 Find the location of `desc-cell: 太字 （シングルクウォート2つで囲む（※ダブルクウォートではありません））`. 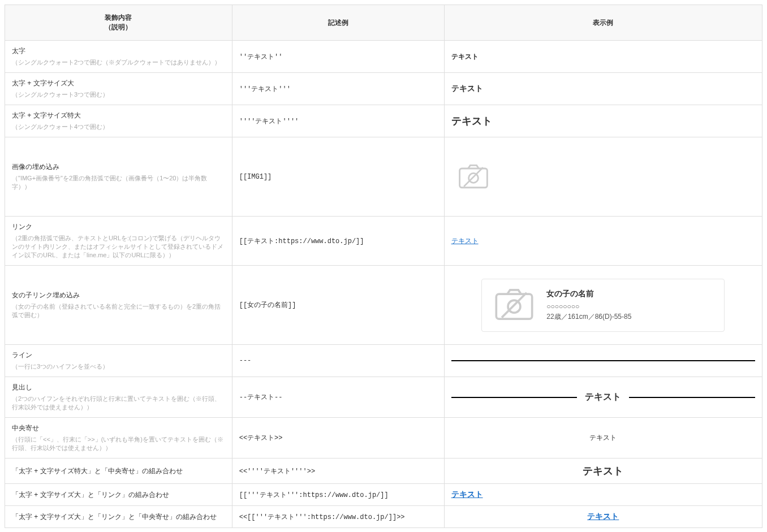

desc-cell: 太字 （シングルクウォート2つで囲む（※ダブルクウォートではありません）） is located at coordinates (119, 57).